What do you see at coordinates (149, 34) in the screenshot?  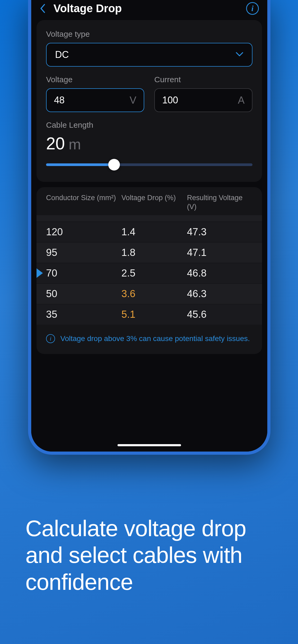 I see `voltage-type-label: Voltage type` at bounding box center [149, 34].